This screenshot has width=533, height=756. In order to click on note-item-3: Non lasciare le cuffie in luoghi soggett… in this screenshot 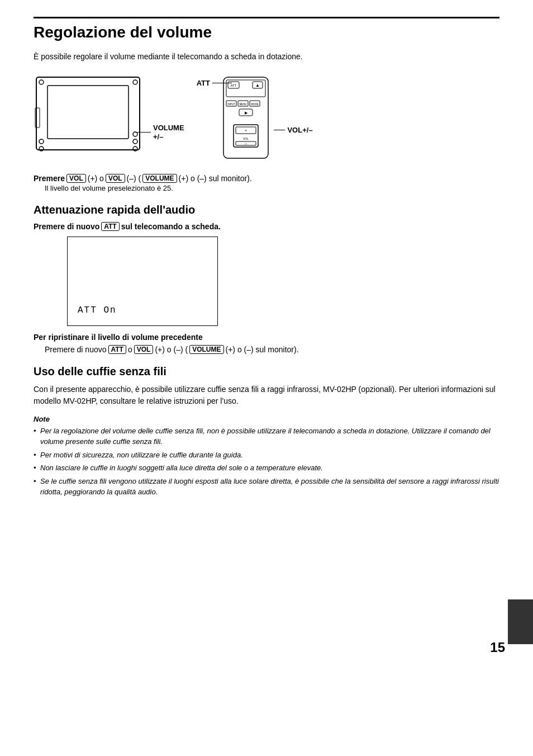, I will do `click(266, 468)`.